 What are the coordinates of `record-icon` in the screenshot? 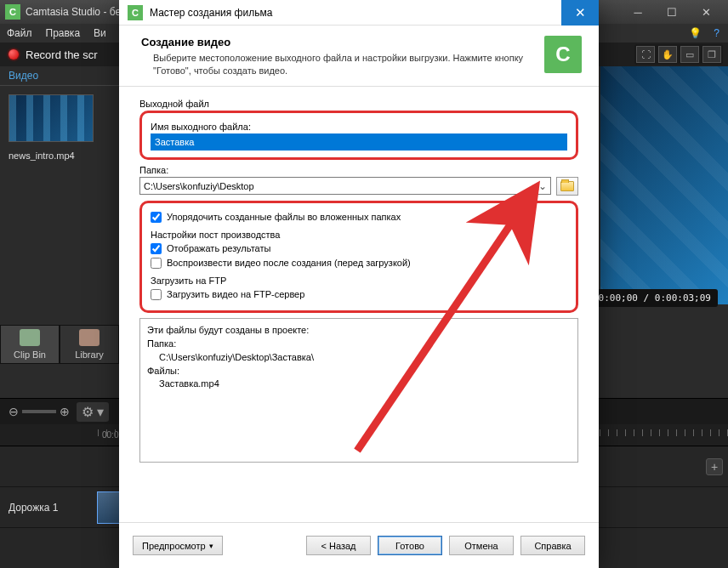 It's located at (14, 54).